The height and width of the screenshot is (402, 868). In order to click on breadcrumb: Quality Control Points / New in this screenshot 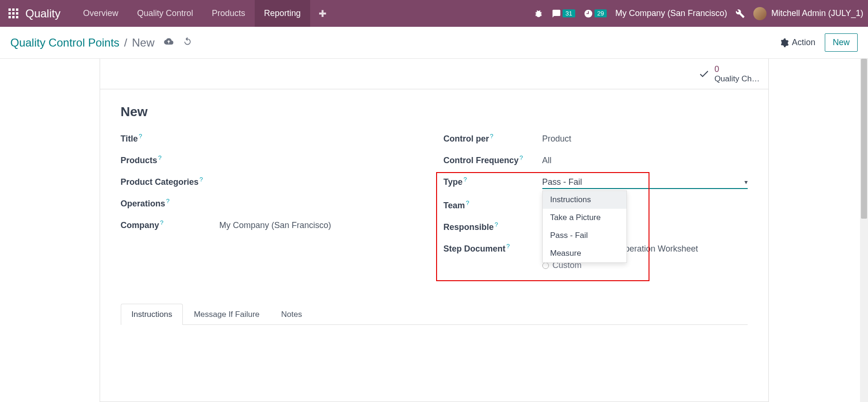, I will do `click(102, 43)`.